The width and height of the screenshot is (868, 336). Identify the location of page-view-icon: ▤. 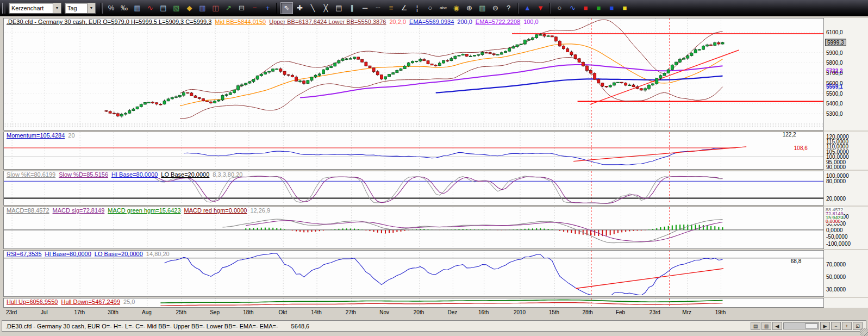
(755, 326).